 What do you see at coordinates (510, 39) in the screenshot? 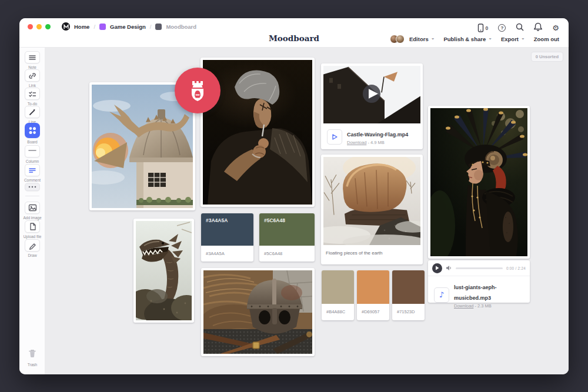
I see `export-label: Export` at bounding box center [510, 39].